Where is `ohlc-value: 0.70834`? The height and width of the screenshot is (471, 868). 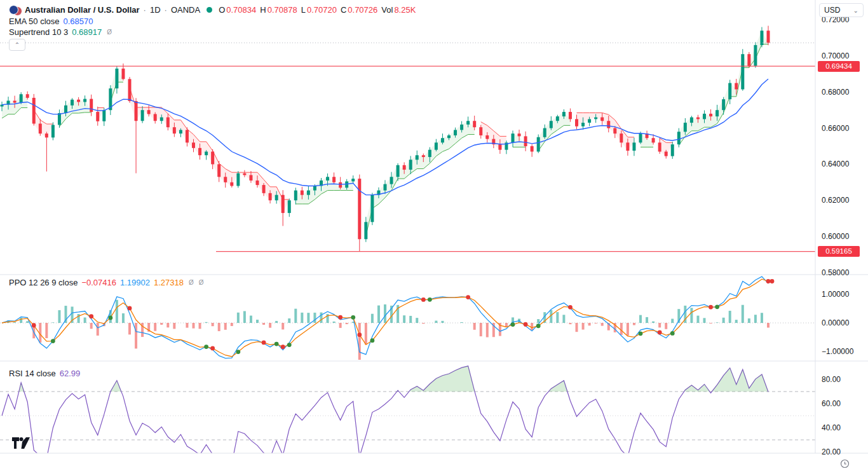
ohlc-value: 0.70834 is located at coordinates (241, 10).